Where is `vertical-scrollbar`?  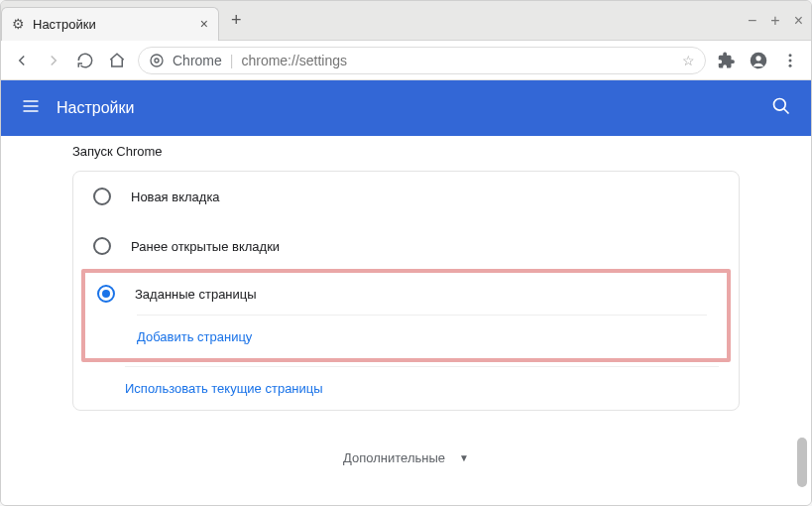 vertical-scrollbar is located at coordinates (803, 321).